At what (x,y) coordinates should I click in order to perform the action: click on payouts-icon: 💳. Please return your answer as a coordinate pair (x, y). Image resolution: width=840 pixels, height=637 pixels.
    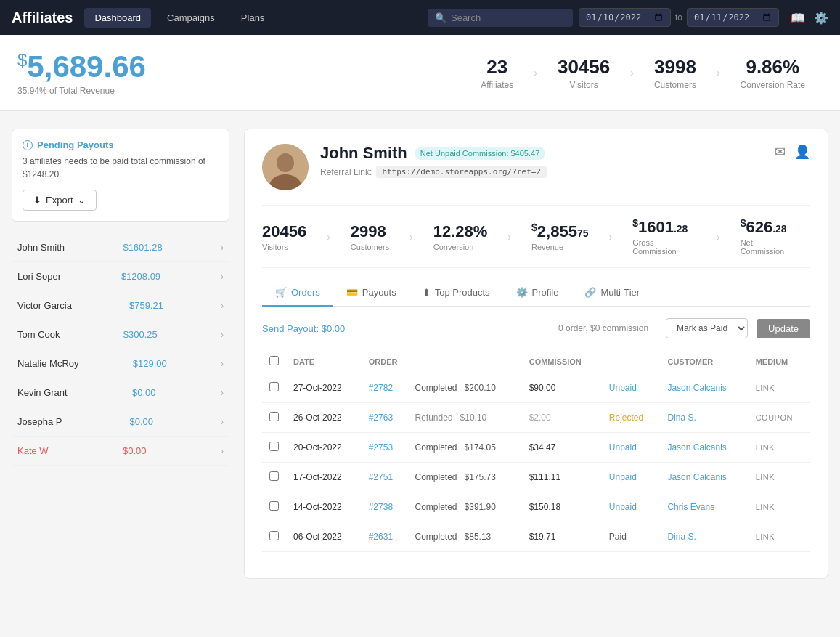
    Looking at the image, I should click on (352, 292).